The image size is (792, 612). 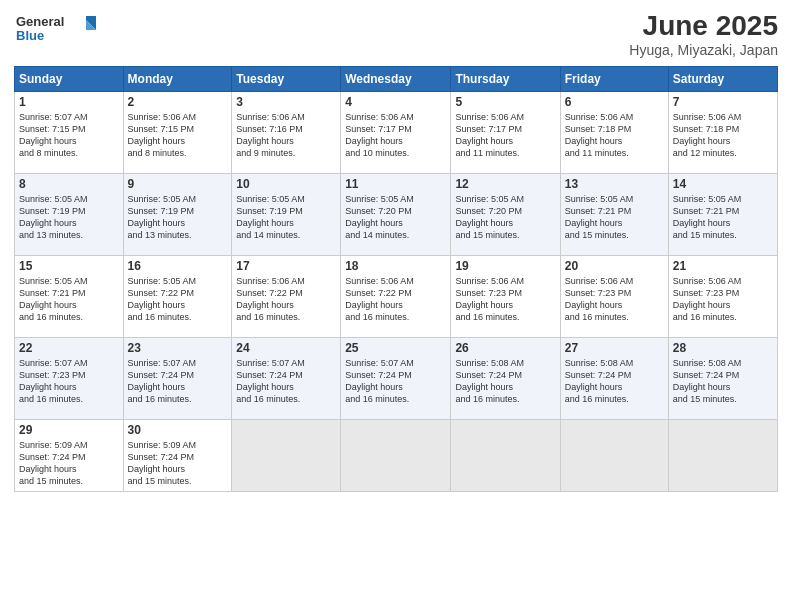 What do you see at coordinates (505, 184) in the screenshot?
I see `day-number: 12` at bounding box center [505, 184].